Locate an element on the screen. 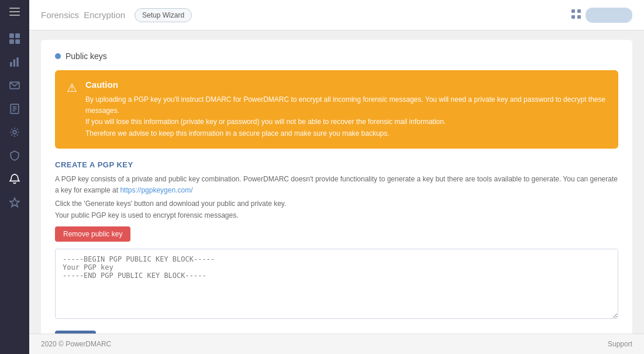  sidebar-item-alerts is located at coordinates (15, 179).